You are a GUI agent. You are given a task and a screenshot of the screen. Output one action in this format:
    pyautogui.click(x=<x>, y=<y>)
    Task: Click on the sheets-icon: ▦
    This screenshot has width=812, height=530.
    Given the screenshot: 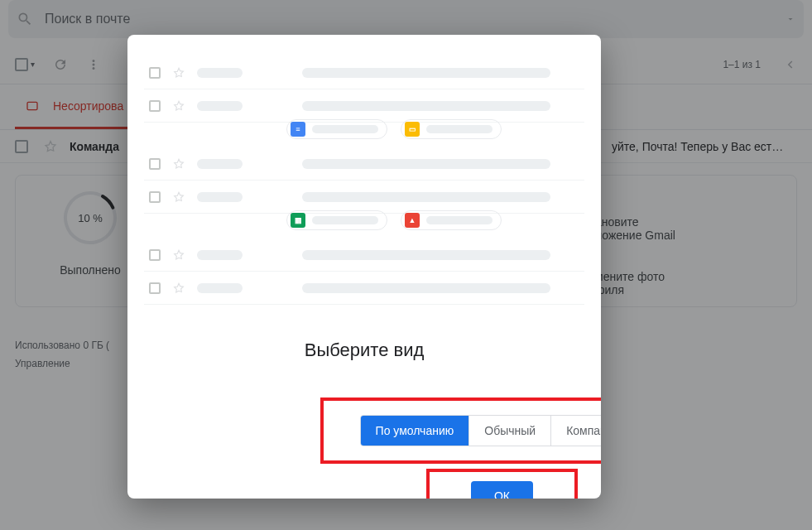 What is the action you would take?
    pyautogui.click(x=298, y=220)
    